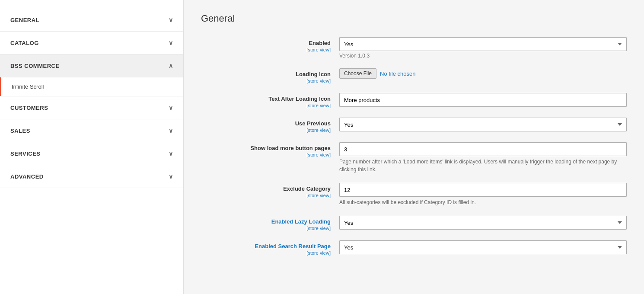 This screenshot has height=294, width=644. Describe the element at coordinates (270, 223) in the screenshot. I see `form-label-enabled-lazy-loading: Enabled Lazy Loading[store view]` at that location.